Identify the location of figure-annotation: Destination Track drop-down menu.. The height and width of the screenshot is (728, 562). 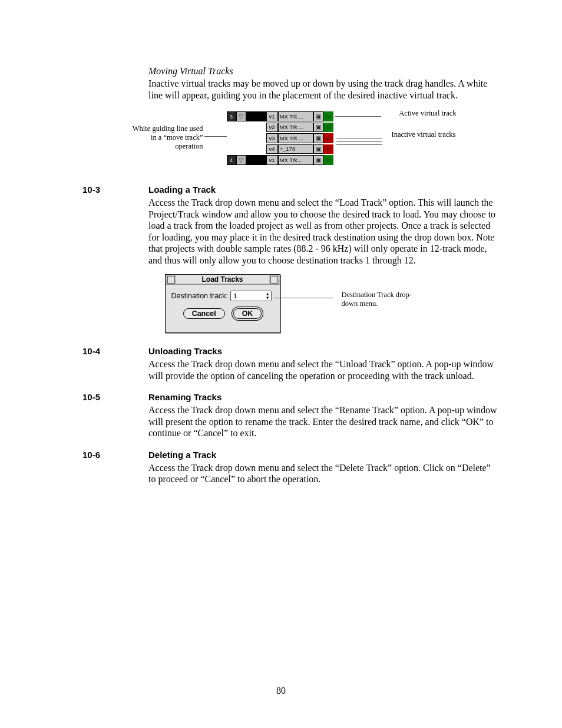
(380, 299).